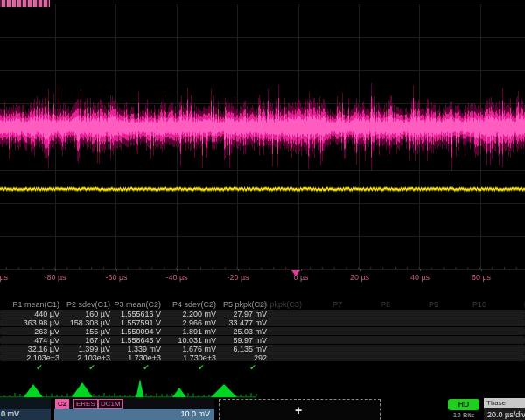  What do you see at coordinates (90, 323) in the screenshot?
I see `measure-cell: 158.308 µV` at bounding box center [90, 323].